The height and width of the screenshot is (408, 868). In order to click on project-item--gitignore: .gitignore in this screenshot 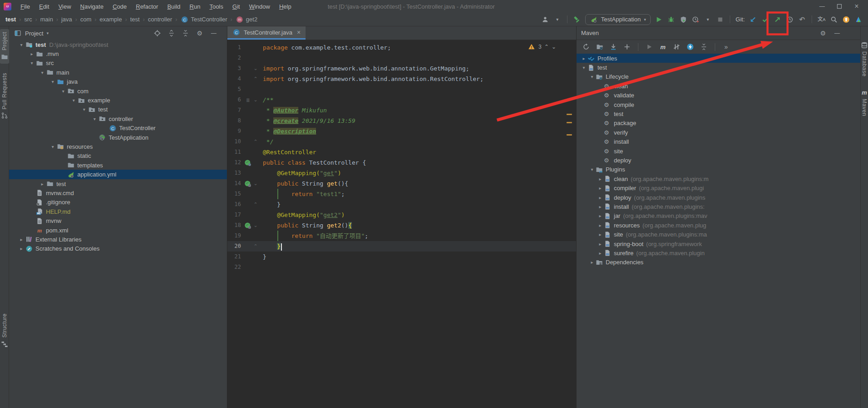, I will do `click(118, 202)`.